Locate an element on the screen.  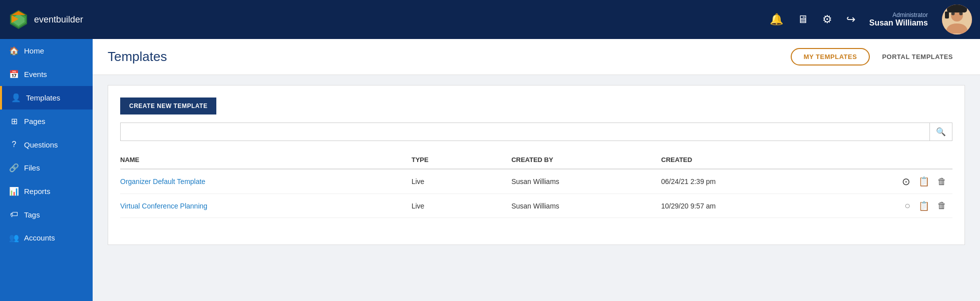
sidebar-item-tags: 🏷 Tags is located at coordinates (46, 214).